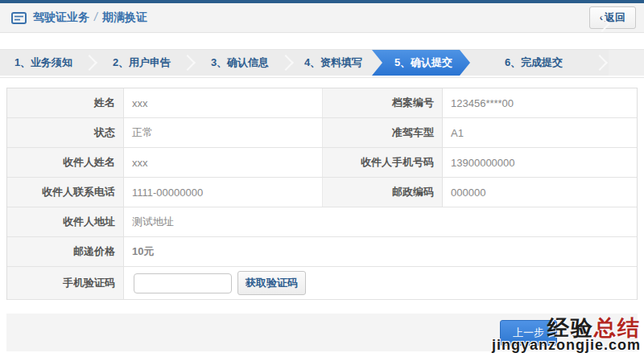 This screenshot has width=644, height=357. What do you see at coordinates (66, 103) in the screenshot?
I see `name-label: 姓名` at bounding box center [66, 103].